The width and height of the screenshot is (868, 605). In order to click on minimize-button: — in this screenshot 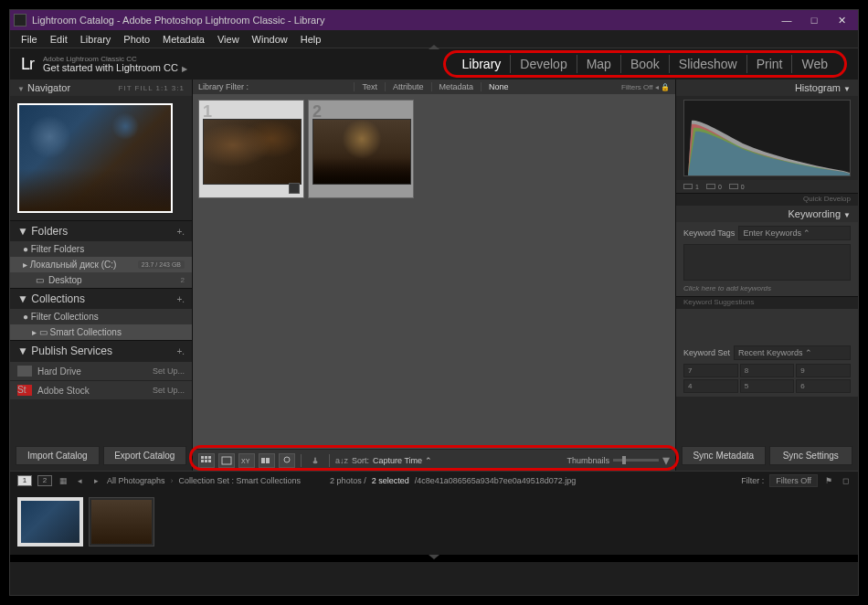, I will do `click(787, 20)`.